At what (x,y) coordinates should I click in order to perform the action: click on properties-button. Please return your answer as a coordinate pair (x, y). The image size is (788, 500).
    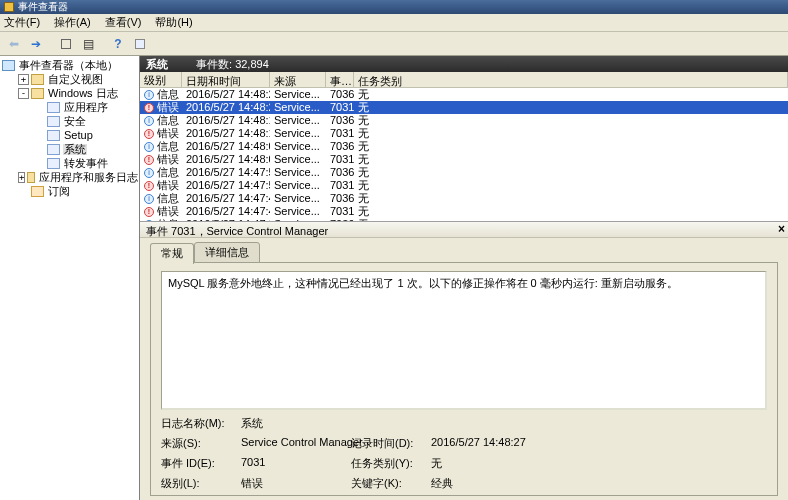
    Looking at the image, I should click on (140, 44).